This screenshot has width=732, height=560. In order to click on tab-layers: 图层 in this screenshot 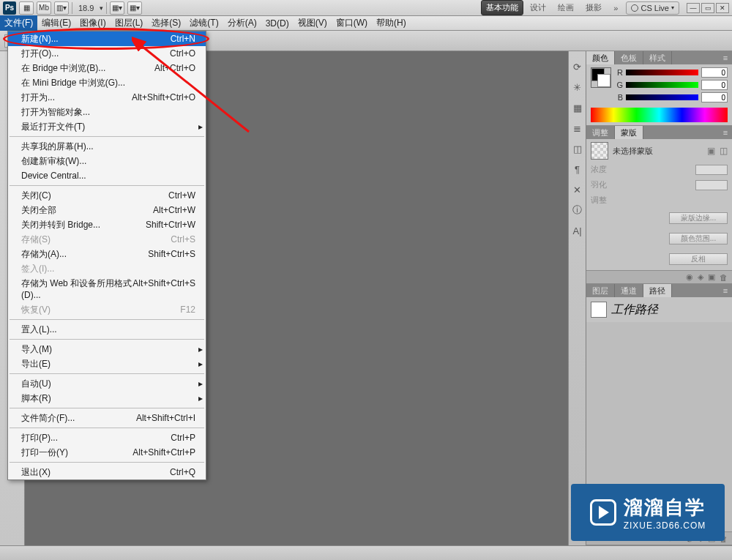, I will do `click(600, 291)`.